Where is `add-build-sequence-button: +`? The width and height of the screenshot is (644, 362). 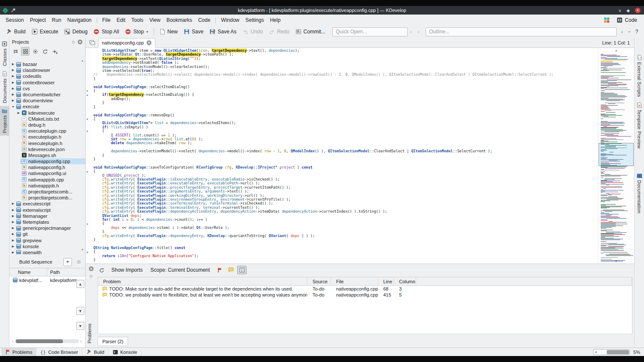
add-build-sequence-button: + is located at coordinates (68, 262).